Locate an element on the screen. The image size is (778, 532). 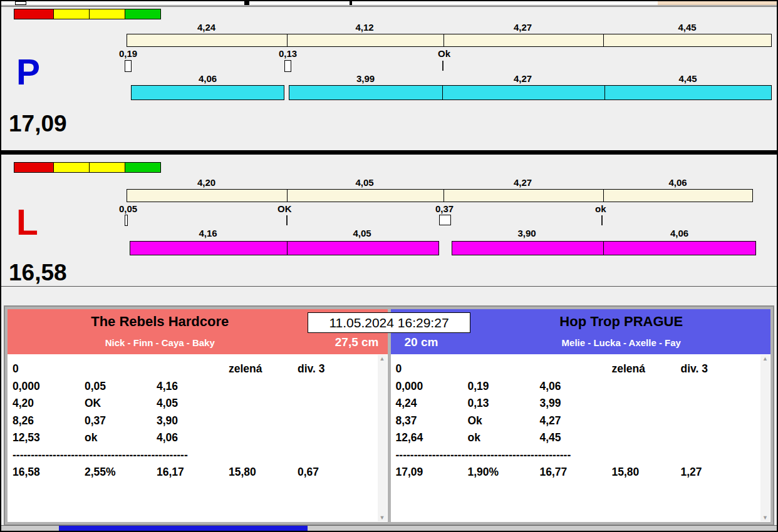
titlebar is located at coordinates (389, 4).